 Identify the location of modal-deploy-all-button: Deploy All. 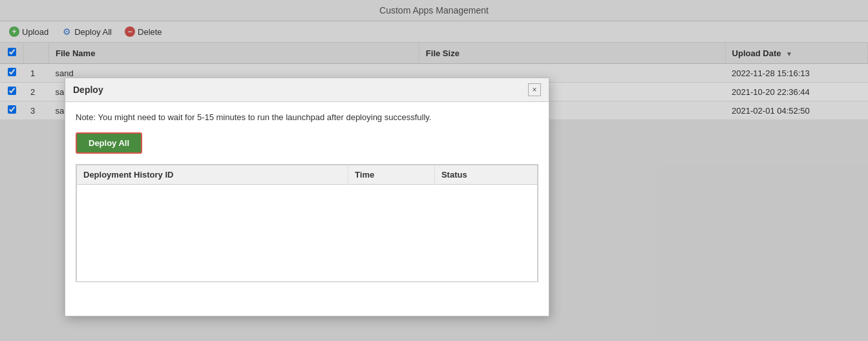
(109, 143).